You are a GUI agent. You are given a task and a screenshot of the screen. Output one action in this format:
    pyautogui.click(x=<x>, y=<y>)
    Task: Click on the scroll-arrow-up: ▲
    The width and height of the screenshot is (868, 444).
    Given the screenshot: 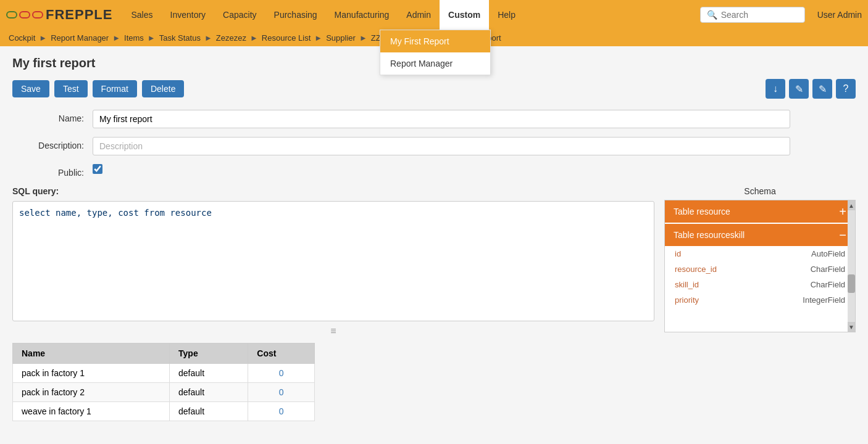 What is the action you would take?
    pyautogui.click(x=851, y=205)
    